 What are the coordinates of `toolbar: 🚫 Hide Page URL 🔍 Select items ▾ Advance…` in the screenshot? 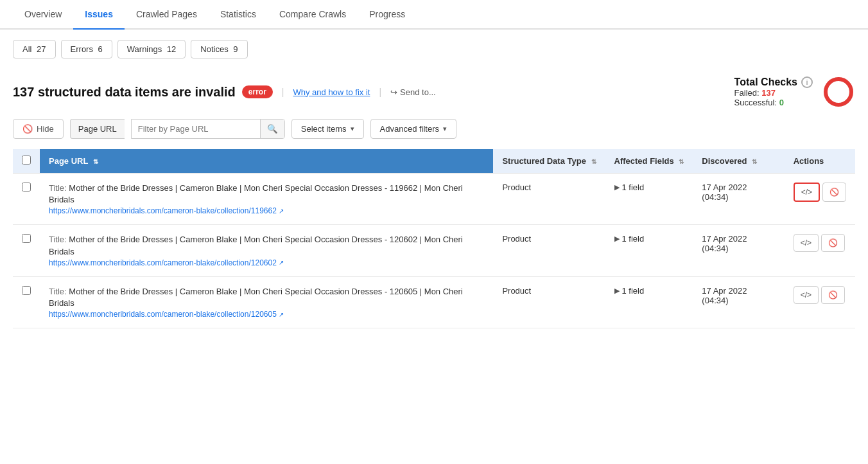 It's located at (434, 134).